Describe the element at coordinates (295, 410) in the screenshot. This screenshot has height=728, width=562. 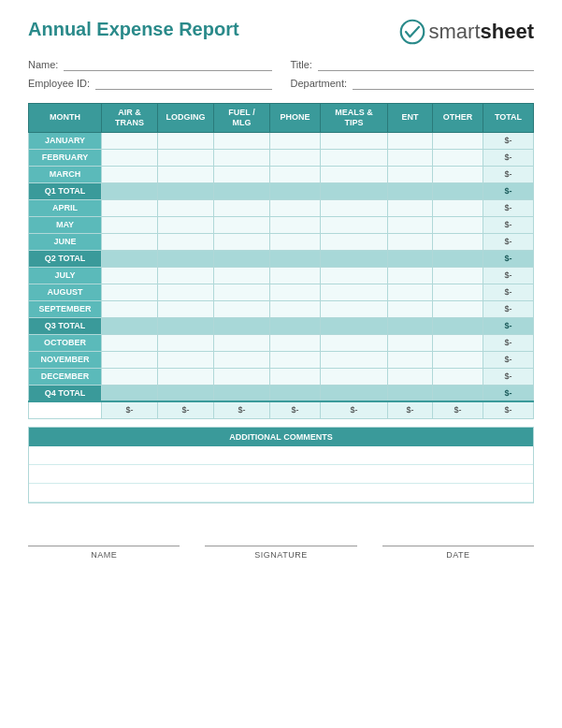
I see `total-phone: $-` at that location.